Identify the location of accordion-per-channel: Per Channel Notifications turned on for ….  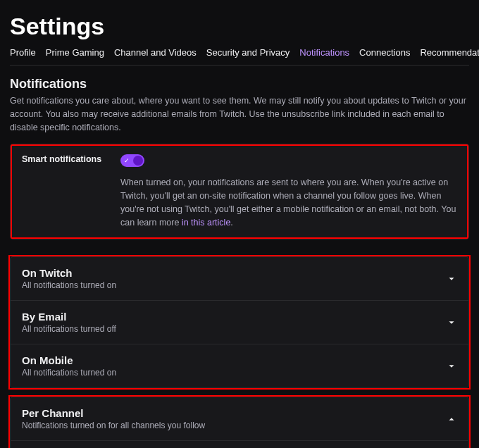
(240, 418).